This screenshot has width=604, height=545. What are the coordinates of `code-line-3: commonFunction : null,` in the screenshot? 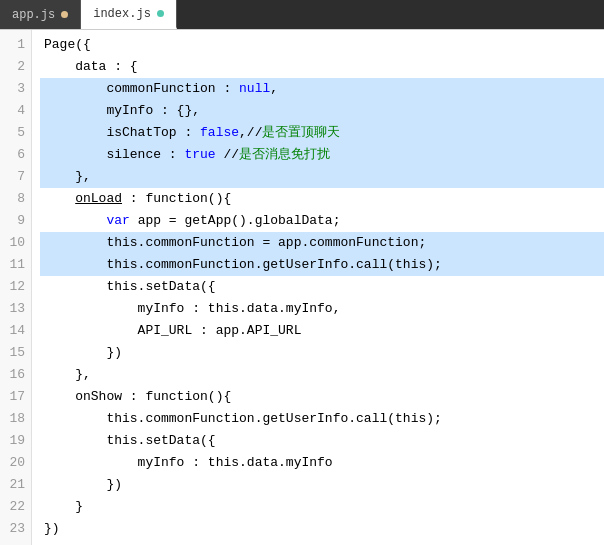 It's located at (322, 89).